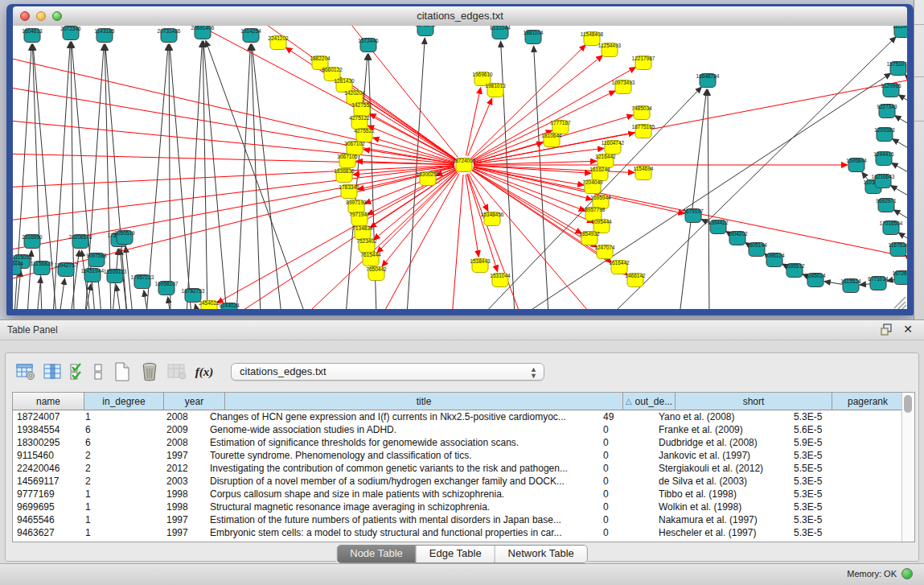  What do you see at coordinates (203, 32) in the screenshot?
I see `graph-node: 20691406` at bounding box center [203, 32].